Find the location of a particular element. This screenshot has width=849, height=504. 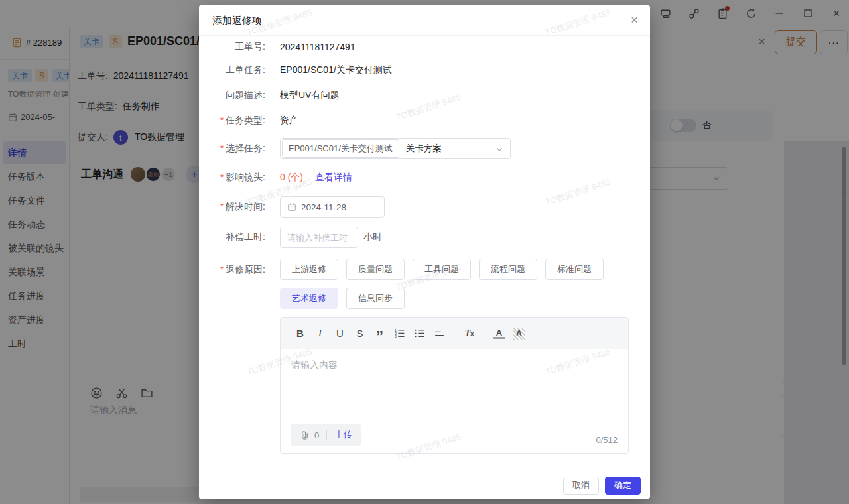

highlight-color-icon: A is located at coordinates (519, 334).